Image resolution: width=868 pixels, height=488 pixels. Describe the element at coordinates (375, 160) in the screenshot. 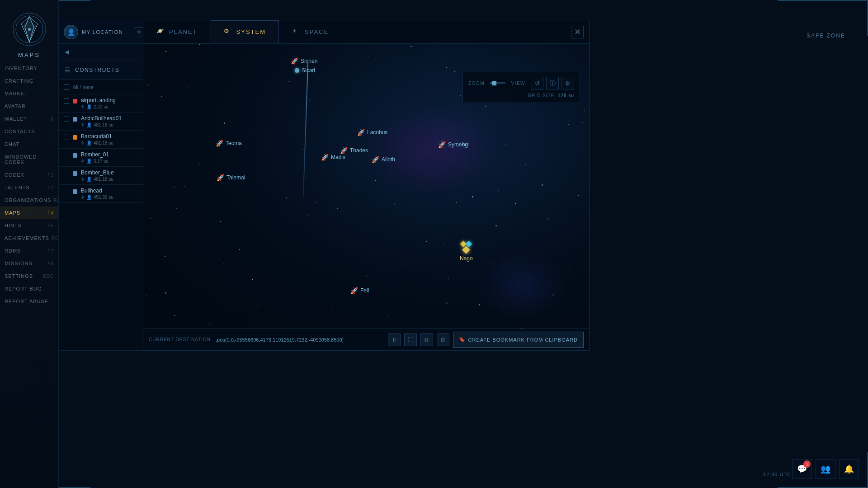

I see `alioth-icon: 🚀` at that location.